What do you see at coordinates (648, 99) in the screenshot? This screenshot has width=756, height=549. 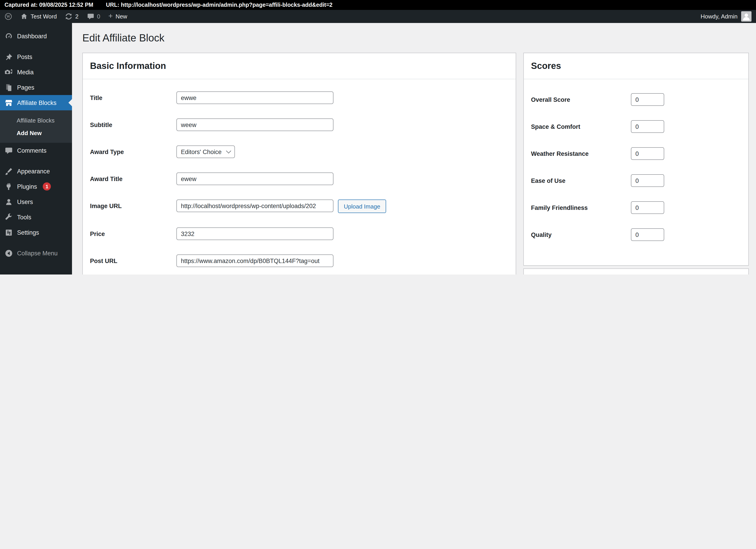 I see `overall-score-input` at bounding box center [648, 99].